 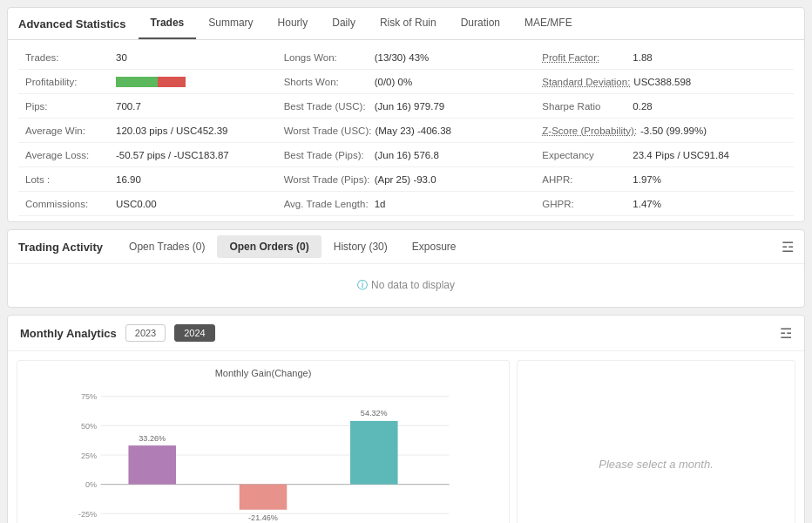 I want to click on stat-average-loss: Average Loss: -50.57 pips / -USC183.87, so click(x=148, y=155).